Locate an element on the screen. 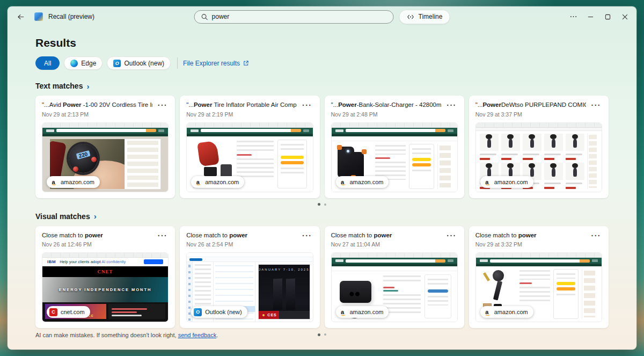  filter-chip-all: All is located at coordinates (47, 63).